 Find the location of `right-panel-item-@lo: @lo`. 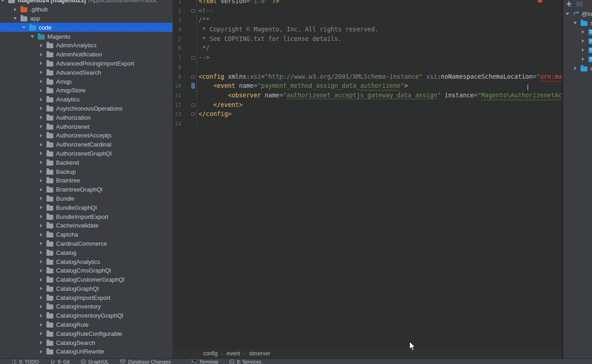

right-panel-item-@lo: @lo is located at coordinates (577, 14).